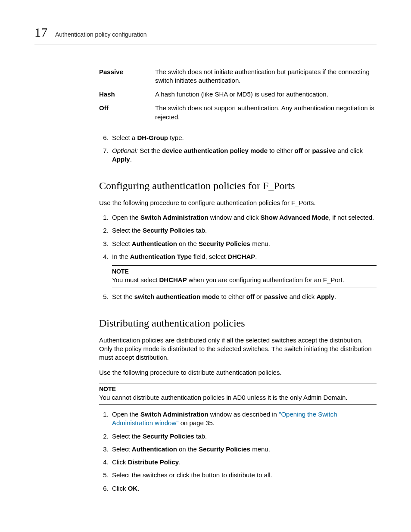  I want to click on list-item: Click Distribute Policy., so click(243, 462).